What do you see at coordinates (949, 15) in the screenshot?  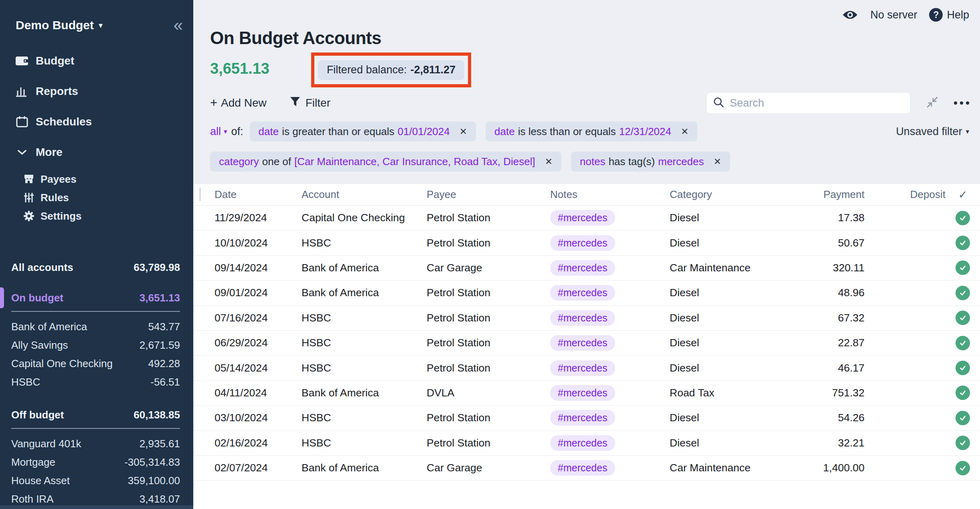 I see `help-button: ? Help` at bounding box center [949, 15].